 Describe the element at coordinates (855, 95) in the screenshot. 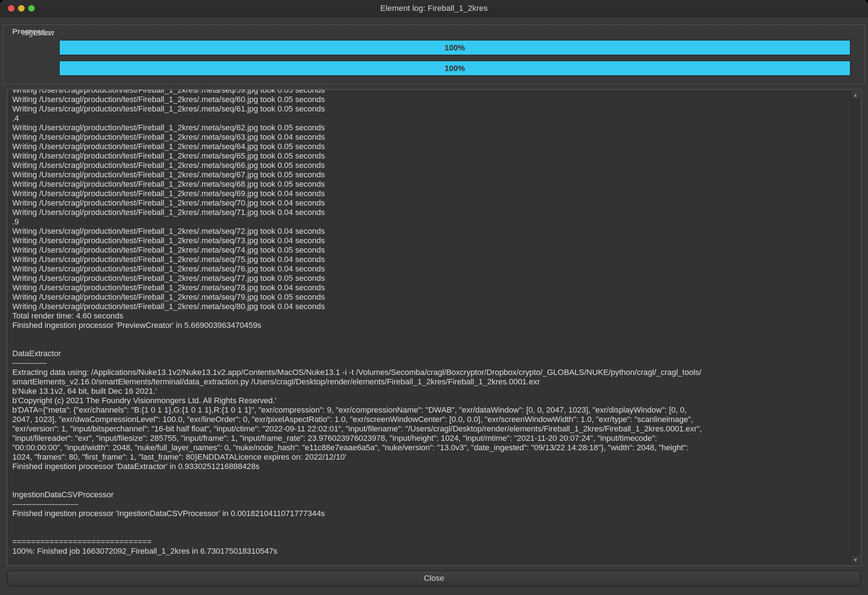

I see `scroll-up-icon: ▲` at that location.